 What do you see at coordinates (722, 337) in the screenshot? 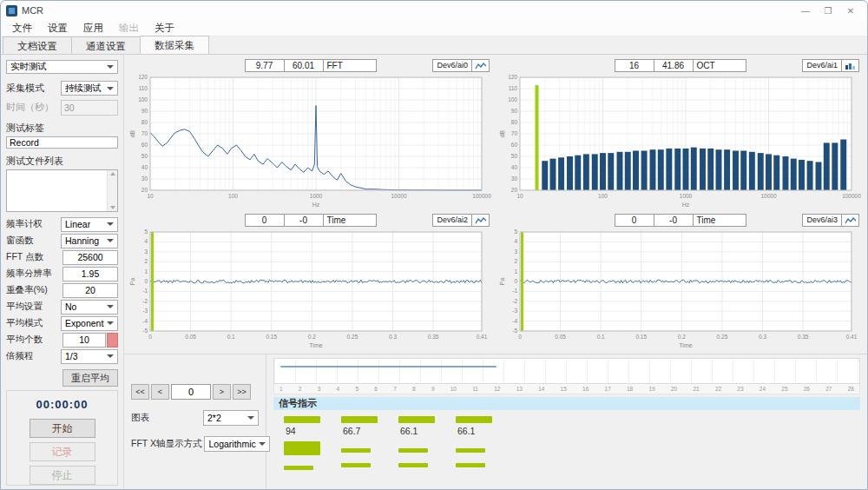
I see `svg-text: 0.25` at bounding box center [722, 337].